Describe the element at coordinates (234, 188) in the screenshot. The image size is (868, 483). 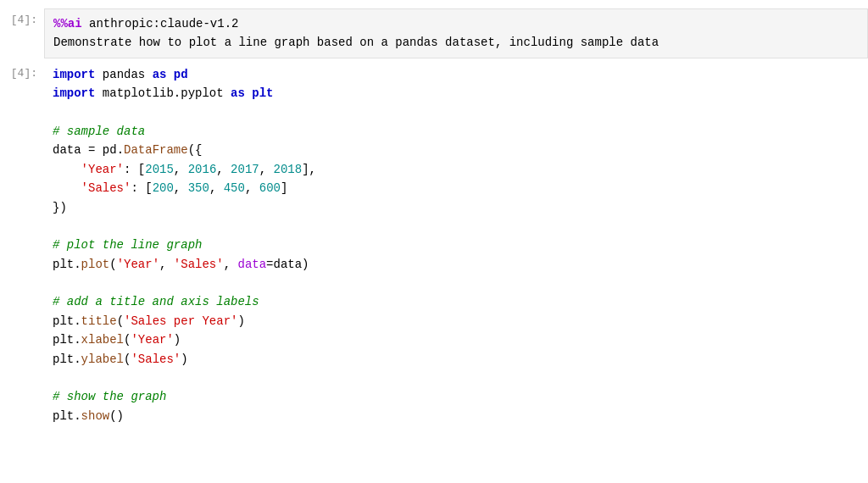
I see `token-1-6-7: 450` at that location.